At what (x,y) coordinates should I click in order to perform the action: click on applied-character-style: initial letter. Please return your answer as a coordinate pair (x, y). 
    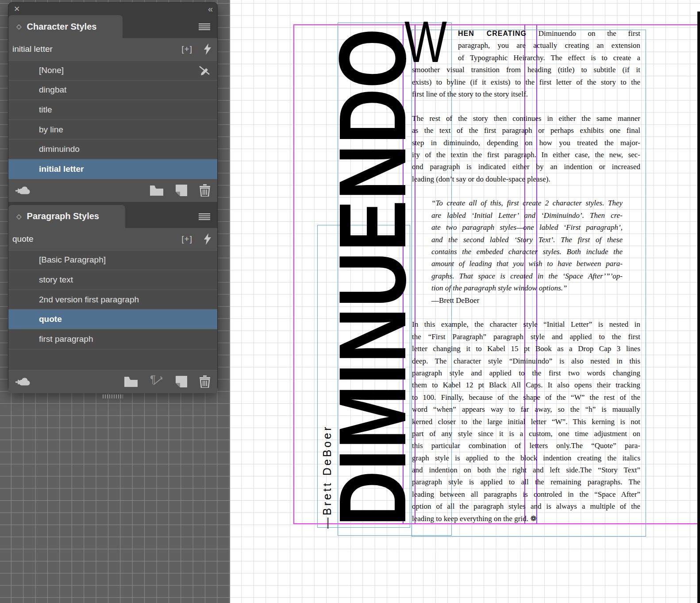
    Looking at the image, I should click on (97, 49).